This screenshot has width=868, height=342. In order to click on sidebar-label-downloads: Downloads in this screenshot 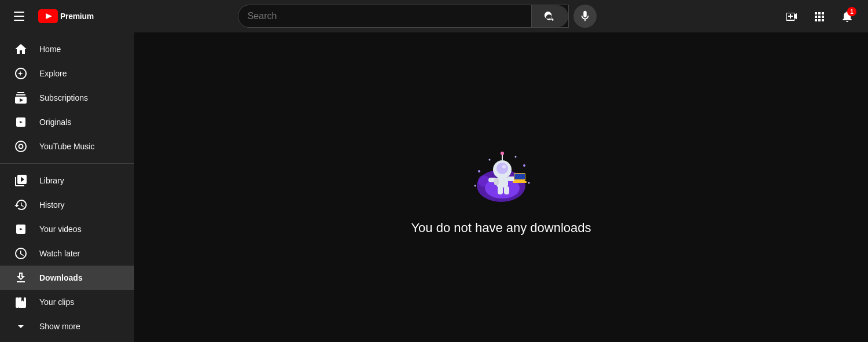, I will do `click(61, 278)`.